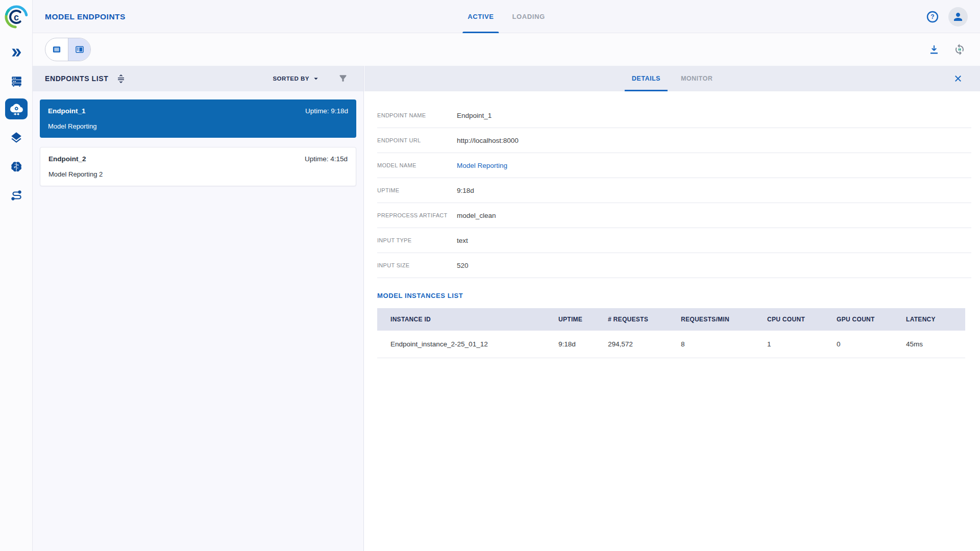  I want to click on view-toggle, so click(68, 49).